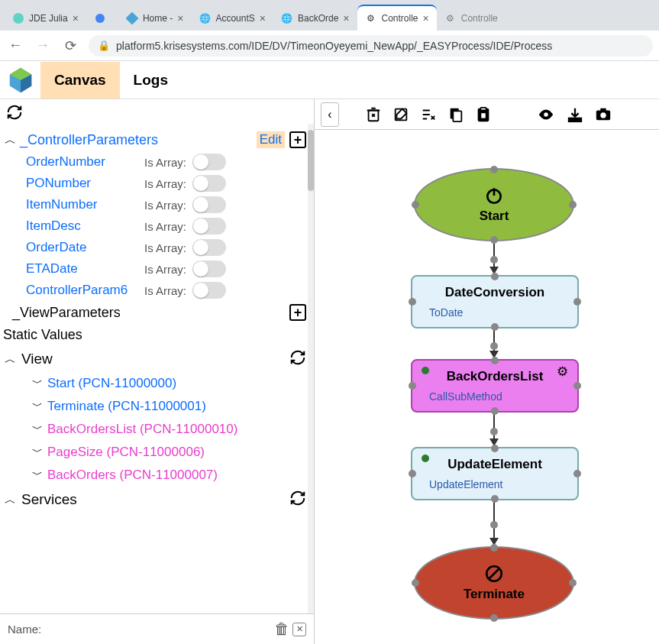 The width and height of the screenshot is (659, 644). What do you see at coordinates (151, 80) in the screenshot?
I see `tab-logs: Logs` at bounding box center [151, 80].